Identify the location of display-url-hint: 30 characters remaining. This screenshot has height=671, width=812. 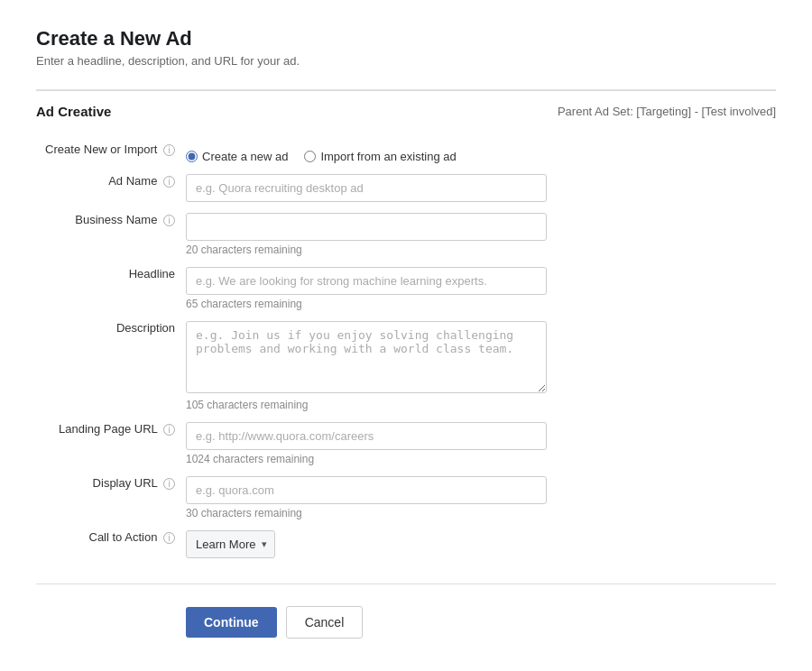
(478, 513).